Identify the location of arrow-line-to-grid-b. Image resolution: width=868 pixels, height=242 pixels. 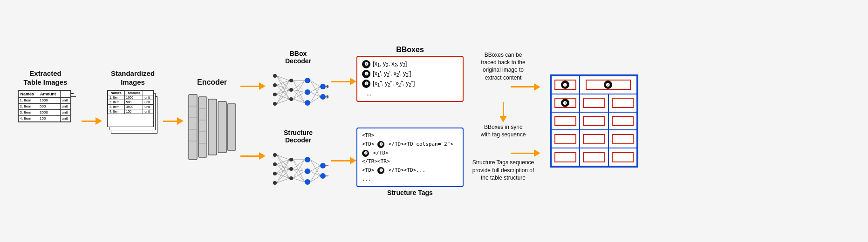
(522, 154).